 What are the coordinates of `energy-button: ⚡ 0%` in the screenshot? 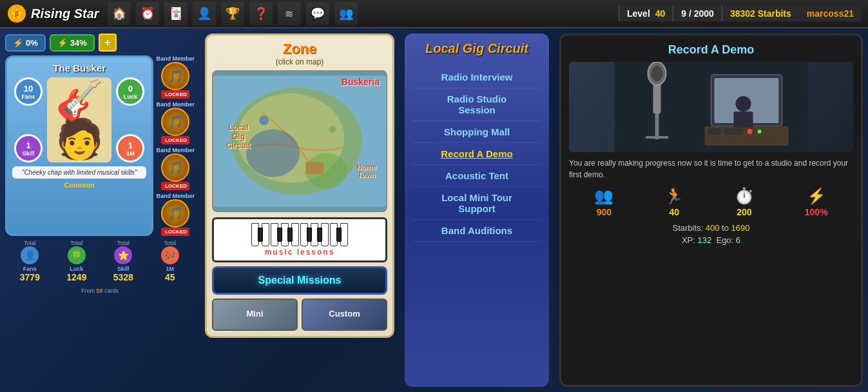 It's located at (26, 43).